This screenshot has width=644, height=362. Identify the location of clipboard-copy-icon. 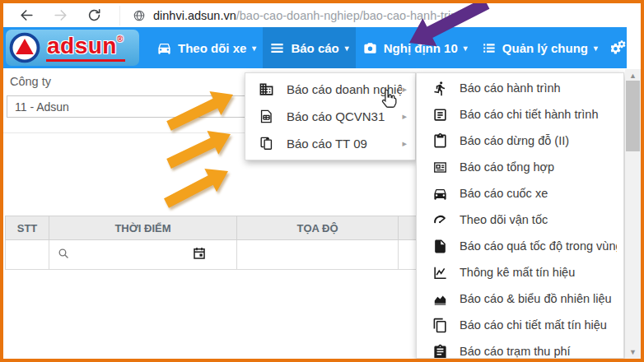
(267, 143).